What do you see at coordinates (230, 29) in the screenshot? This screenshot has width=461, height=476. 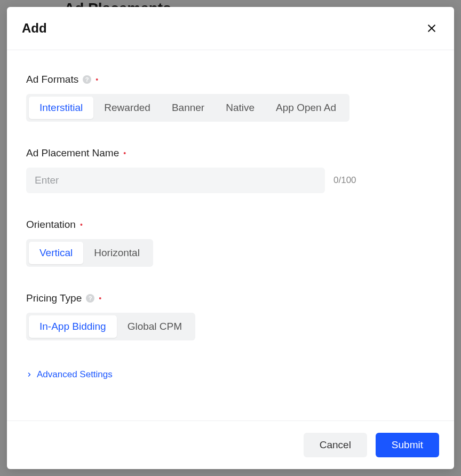 I see `modal-header: Add` at bounding box center [230, 29].